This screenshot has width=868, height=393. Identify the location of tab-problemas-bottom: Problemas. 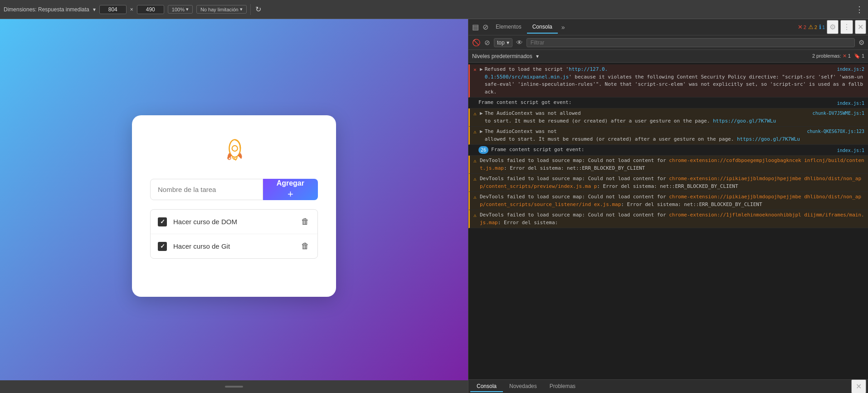
(562, 387).